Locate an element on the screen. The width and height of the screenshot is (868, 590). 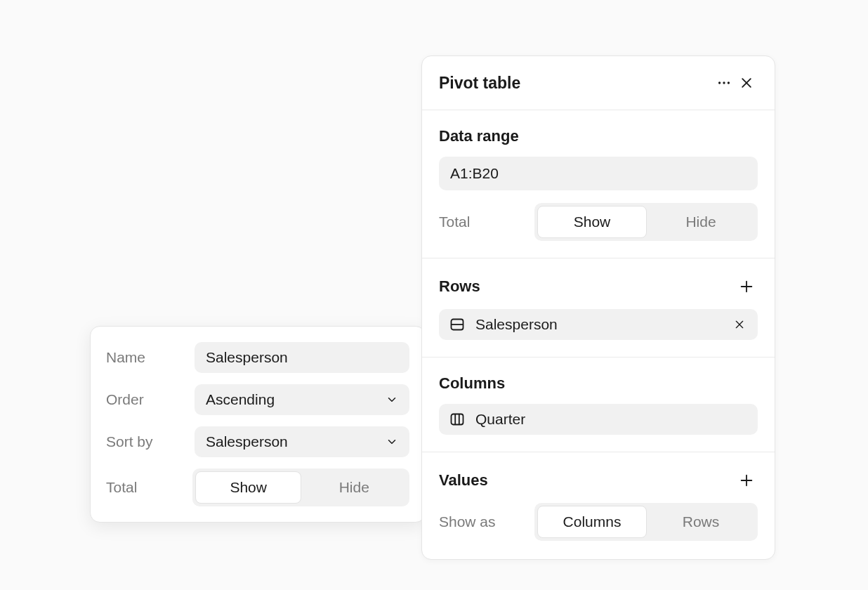
order-select: Ascending is located at coordinates (302, 400).